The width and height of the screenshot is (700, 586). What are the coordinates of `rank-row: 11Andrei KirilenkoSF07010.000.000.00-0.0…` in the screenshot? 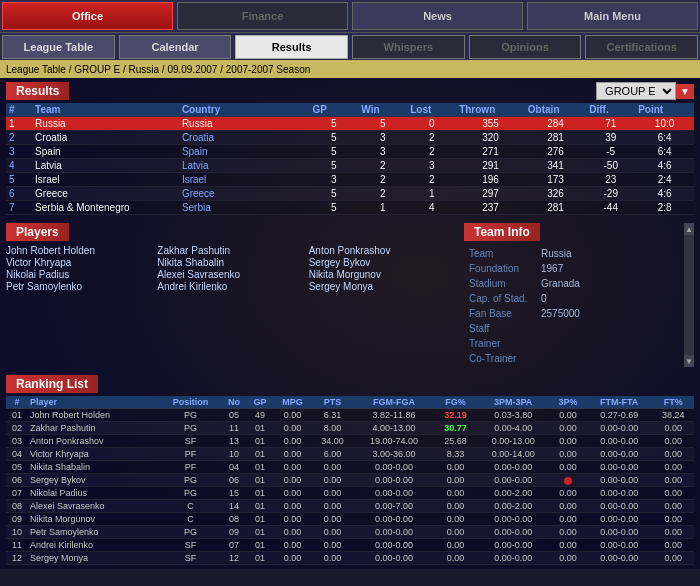 It's located at (350, 546).